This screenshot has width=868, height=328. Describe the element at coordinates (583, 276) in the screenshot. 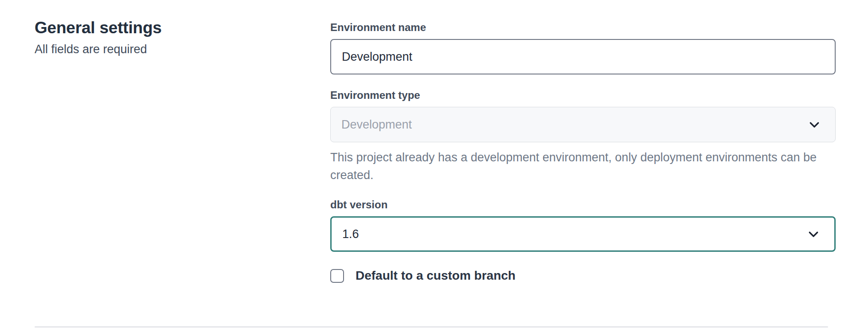

I see `custom-branch-field-group: Default to a custom branch` at that location.